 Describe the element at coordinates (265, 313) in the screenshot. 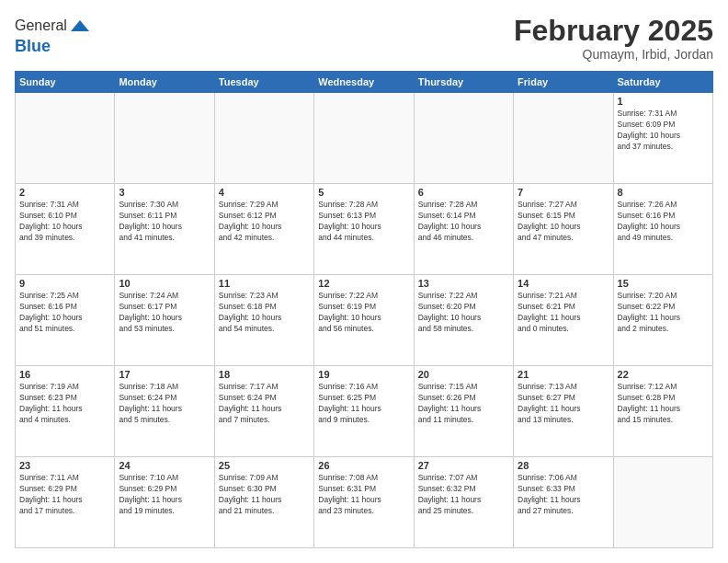

I see `day-info: Sunrise: 7:23 AM Sunset: 6:18 PM Dayligh…` at that location.